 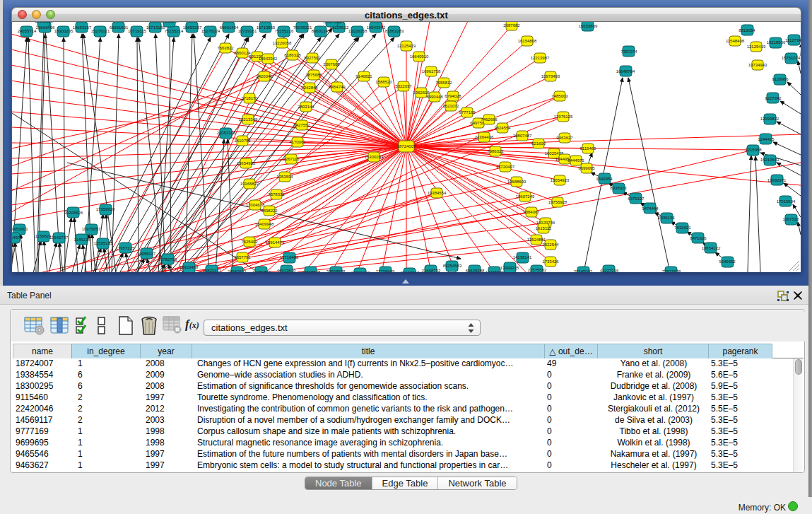 What do you see at coordinates (360, 271) in the screenshot?
I see `svg-text: 28728463` at bounding box center [360, 271].